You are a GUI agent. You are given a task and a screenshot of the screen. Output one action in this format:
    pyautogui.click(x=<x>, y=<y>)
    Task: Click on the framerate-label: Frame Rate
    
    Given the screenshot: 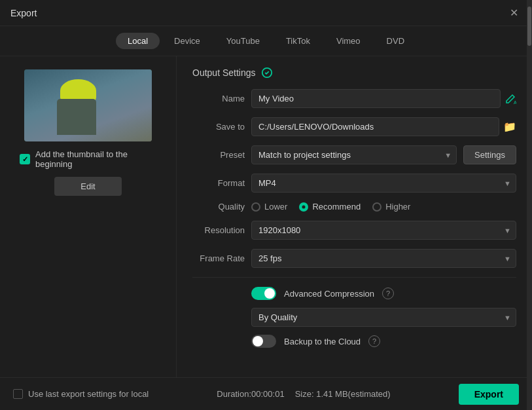 What is the action you would take?
    pyautogui.click(x=219, y=258)
    